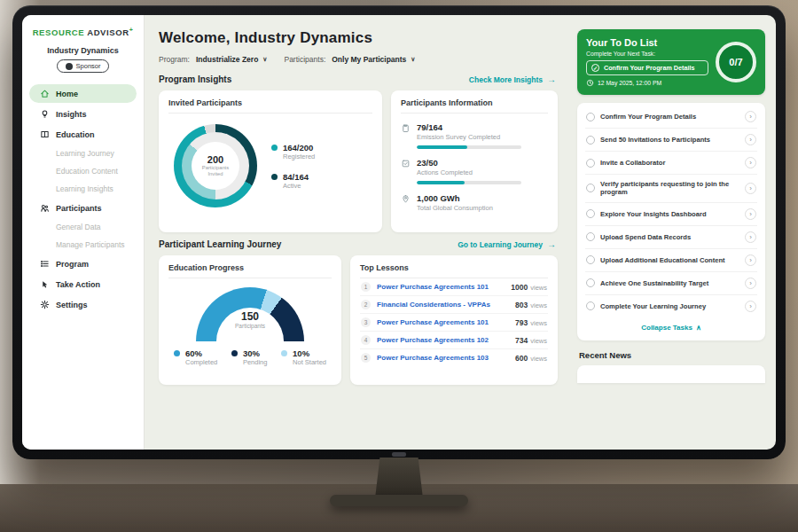  Describe the element at coordinates (264, 59) in the screenshot. I see `chevron-down-icon: ∨` at that location.